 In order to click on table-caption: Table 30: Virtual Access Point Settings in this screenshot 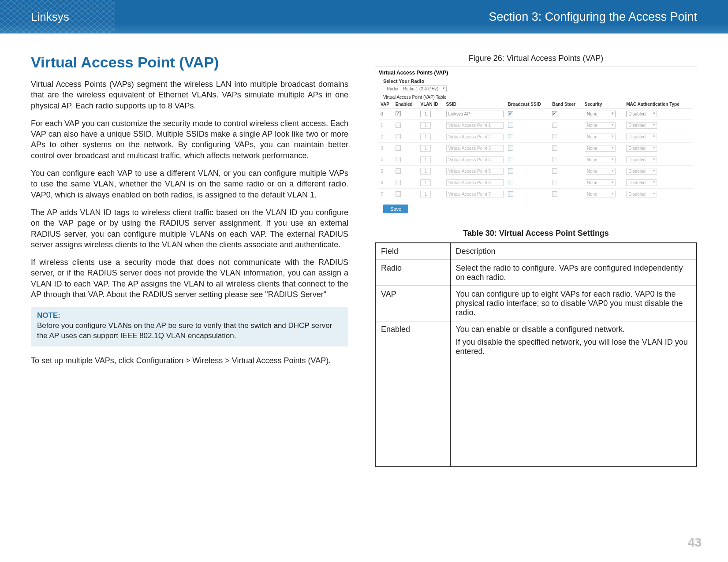, I will do `click(536, 234)`.